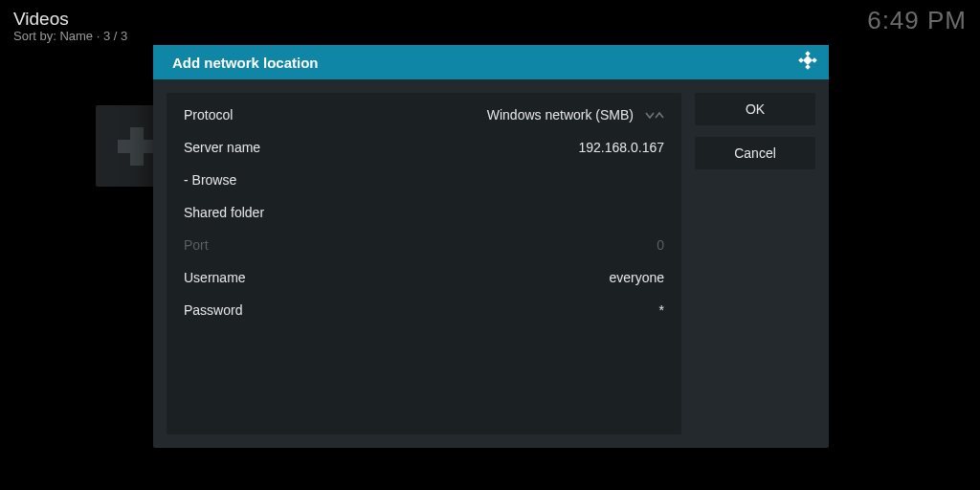  What do you see at coordinates (424, 278) in the screenshot?
I see `username-row: Username everyone` at bounding box center [424, 278].